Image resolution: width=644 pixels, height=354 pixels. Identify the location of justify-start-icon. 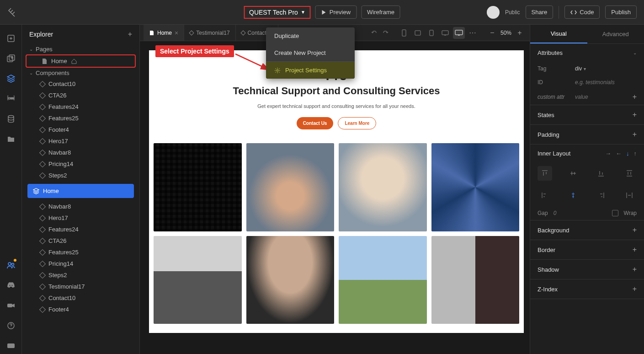
(545, 195).